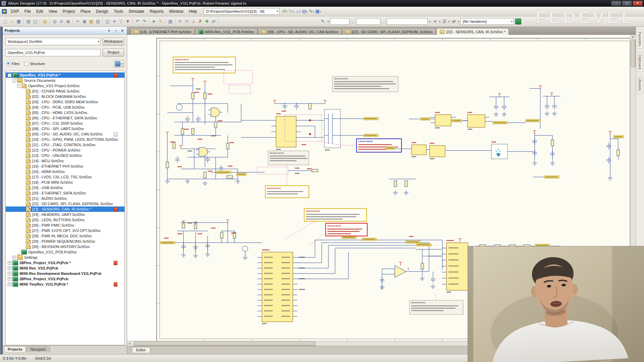 The image size is (644, 362). What do you see at coordinates (65, 182) in the screenshot?
I see `tree-item: [18] - PCIE MINI.SchDoc` at bounding box center [65, 182].